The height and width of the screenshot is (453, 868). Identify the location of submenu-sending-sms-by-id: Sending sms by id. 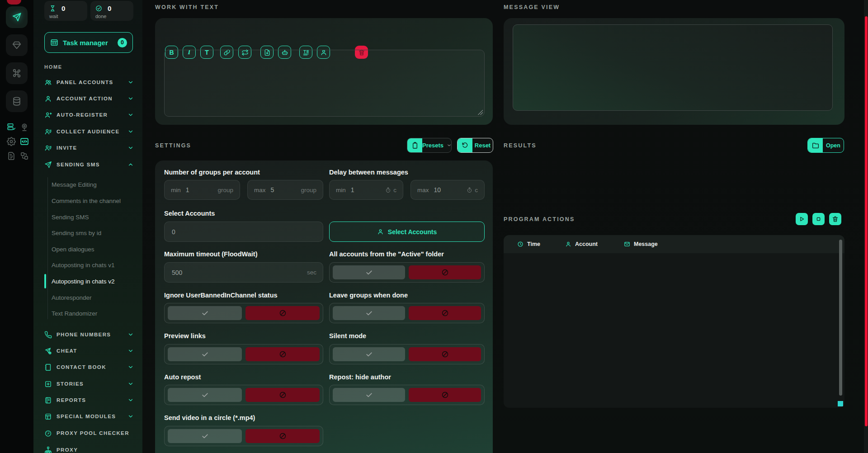
(93, 233).